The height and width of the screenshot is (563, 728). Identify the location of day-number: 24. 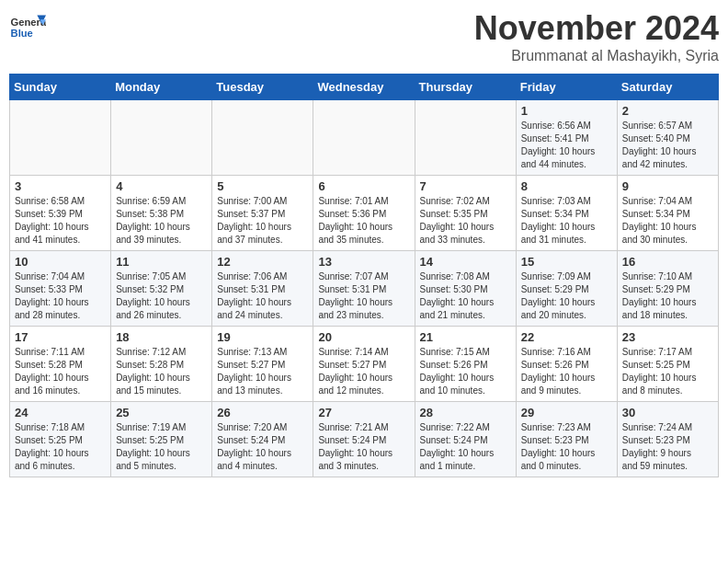
(61, 412).